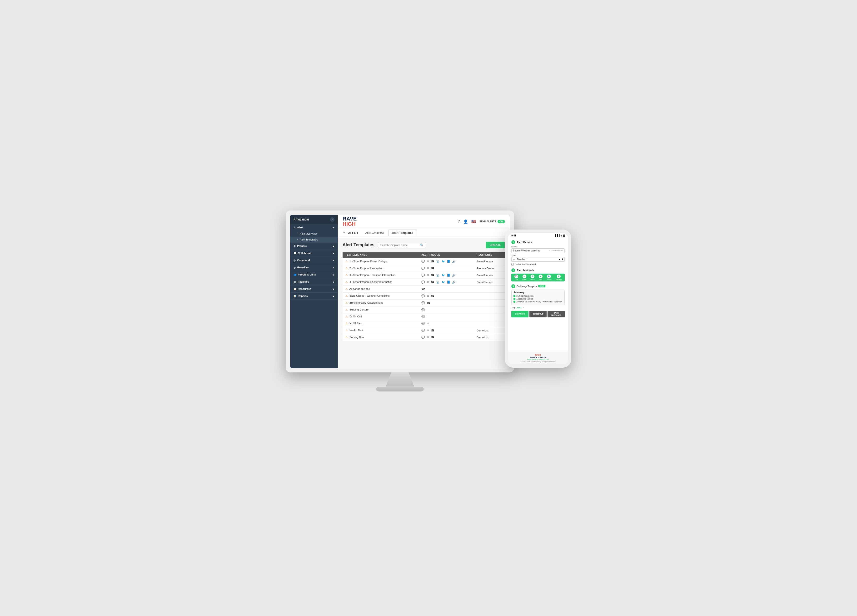 The width and height of the screenshot is (857, 616). I want to click on phone-section-alert-methods: 2 Alert Methods 💬 Text ✉ Email, so click(538, 275).